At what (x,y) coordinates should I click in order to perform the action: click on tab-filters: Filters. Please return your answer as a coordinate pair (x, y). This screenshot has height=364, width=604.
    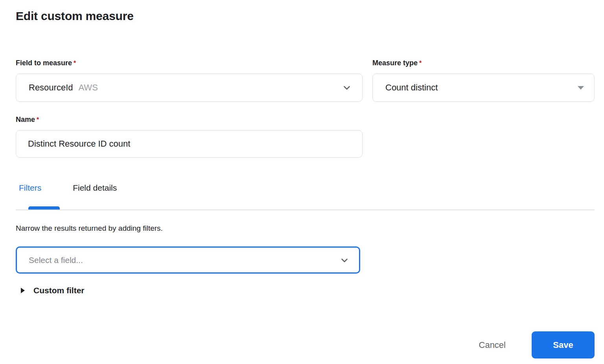
    Looking at the image, I should click on (30, 188).